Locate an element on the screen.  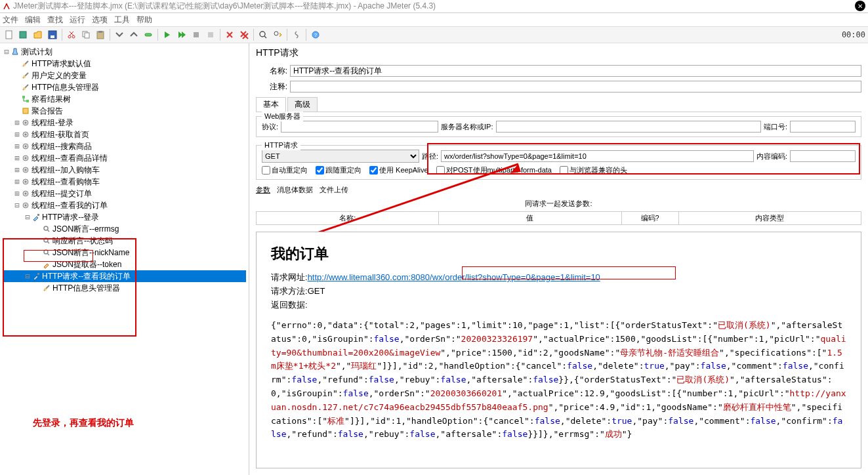
comment-label: 注释: is located at coordinates (272, 87).